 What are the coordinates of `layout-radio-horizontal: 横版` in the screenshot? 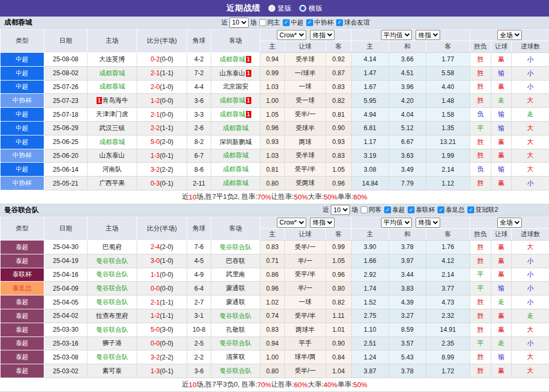 It's located at (311, 9).